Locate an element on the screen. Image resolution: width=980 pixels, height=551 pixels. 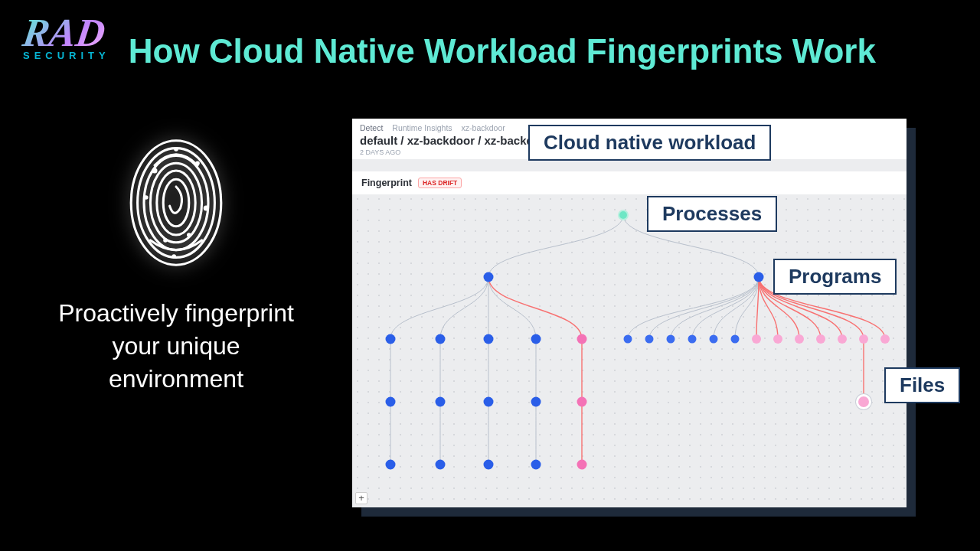
left-column: Proactively fingerprint your unique envi… is located at coordinates (176, 263).